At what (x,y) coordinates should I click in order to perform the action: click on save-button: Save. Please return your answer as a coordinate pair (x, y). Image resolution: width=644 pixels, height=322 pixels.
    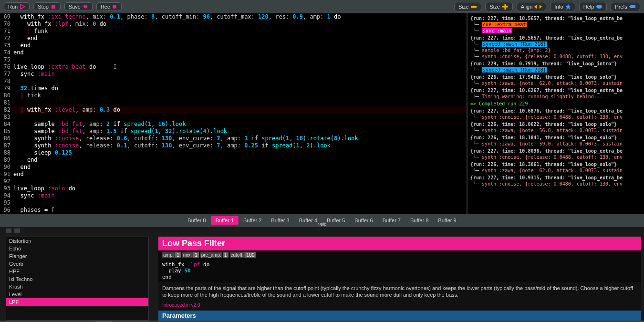
    Looking at the image, I should click on (78, 7).